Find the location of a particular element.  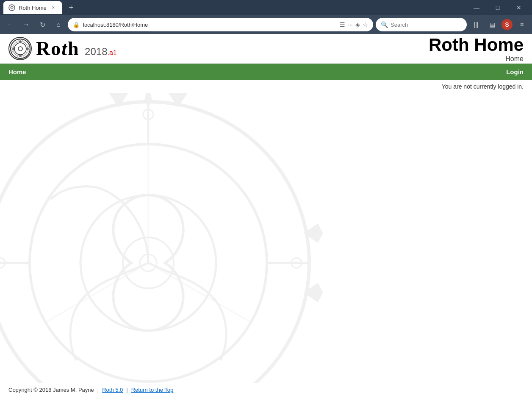

nav-home-link: Home is located at coordinates (17, 72).